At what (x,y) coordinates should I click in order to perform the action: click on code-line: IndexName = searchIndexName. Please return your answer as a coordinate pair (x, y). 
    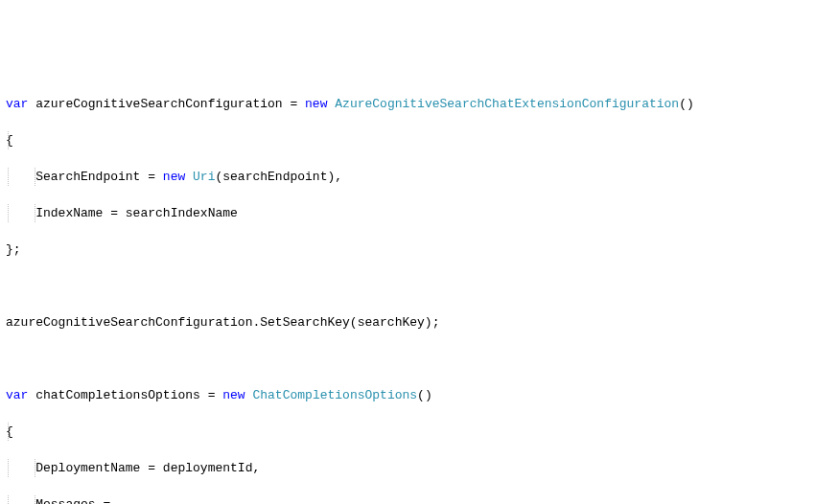
    Looking at the image, I should click on (420, 213).